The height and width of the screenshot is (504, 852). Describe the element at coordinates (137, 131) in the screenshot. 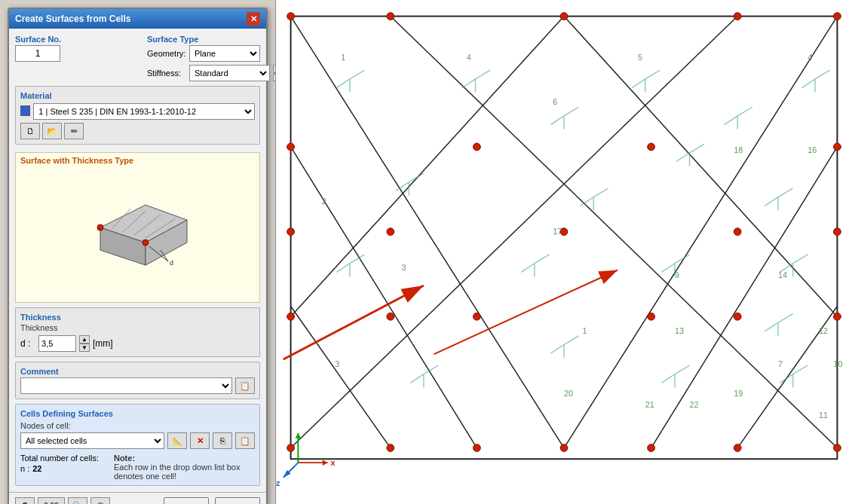

I see `material-btn-row: 🗋 📂 ✏` at that location.